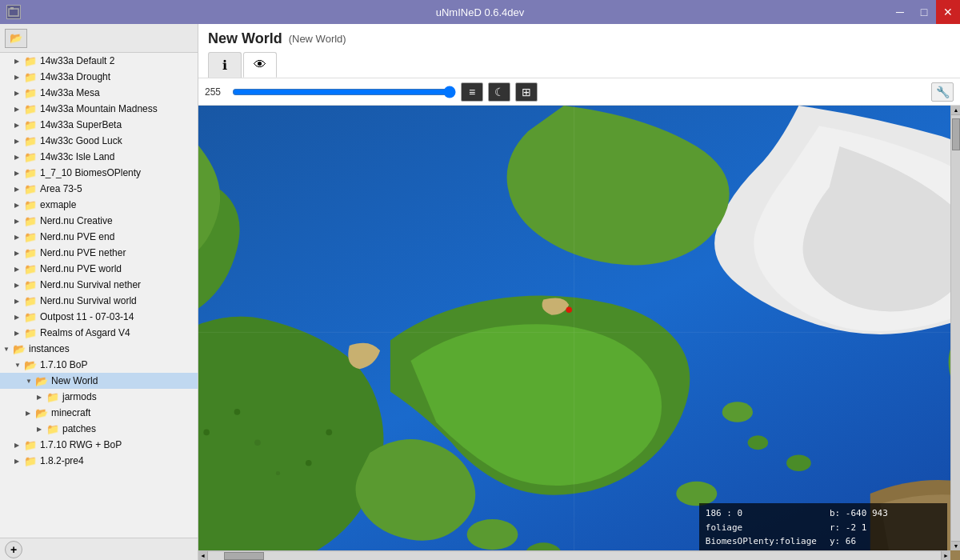 The width and height of the screenshot is (960, 560). I want to click on tree-arrow-item-new-world: ▼, so click(30, 381).